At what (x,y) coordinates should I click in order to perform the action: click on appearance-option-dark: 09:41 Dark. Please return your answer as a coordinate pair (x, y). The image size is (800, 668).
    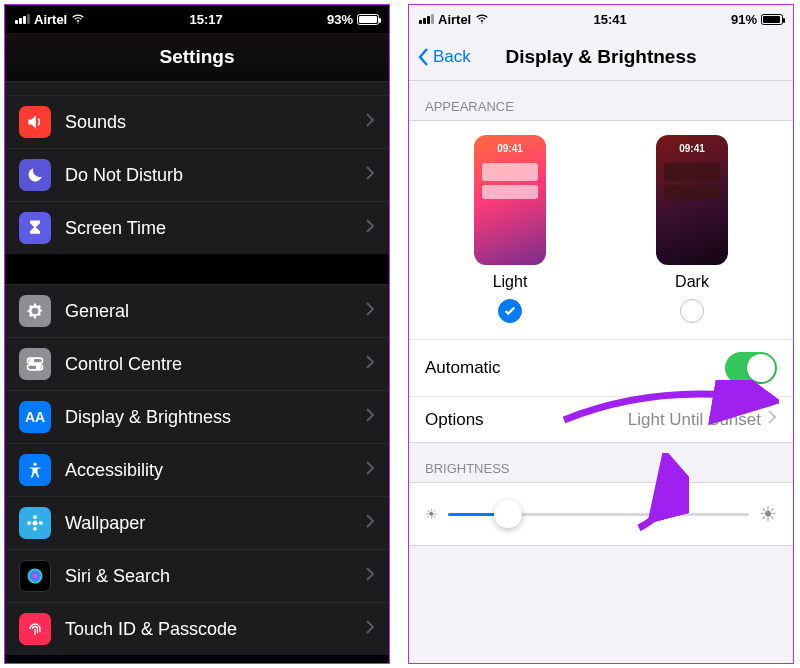
    Looking at the image, I should click on (692, 229).